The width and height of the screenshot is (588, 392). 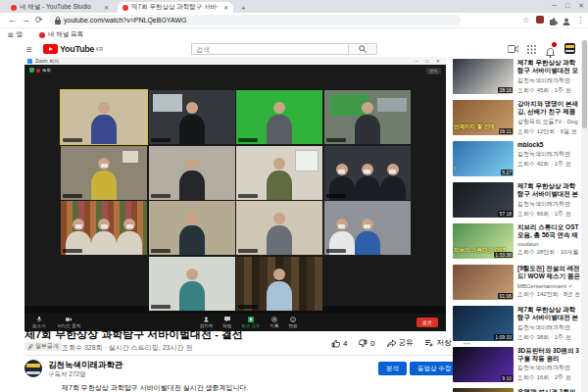 What do you see at coordinates (255, 20) in the screenshot?
I see `address-bar: youtube.com/watch?v=PNLQeBGYAWG` at bounding box center [255, 20].